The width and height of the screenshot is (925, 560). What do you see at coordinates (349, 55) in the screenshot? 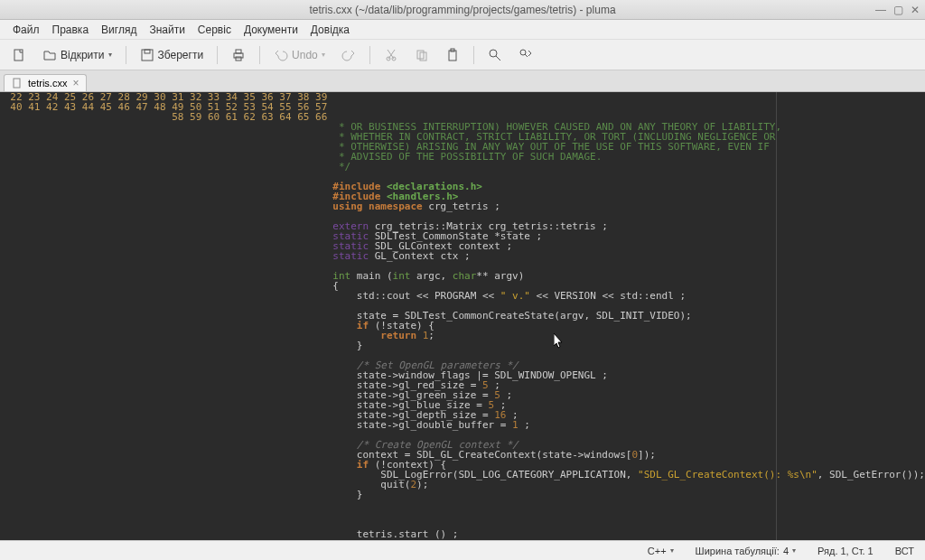
I see `redo-icon` at bounding box center [349, 55].